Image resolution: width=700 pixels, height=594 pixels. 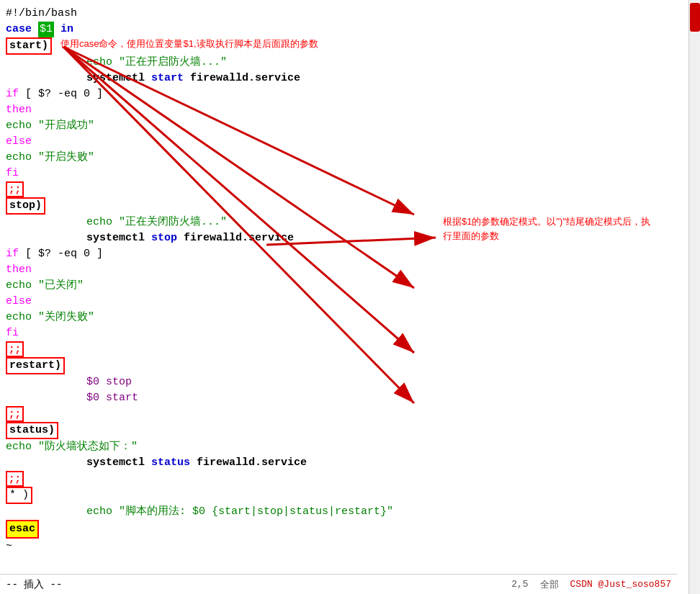 What do you see at coordinates (695, 17) in the screenshot?
I see `scrollbar-thumb` at bounding box center [695, 17].